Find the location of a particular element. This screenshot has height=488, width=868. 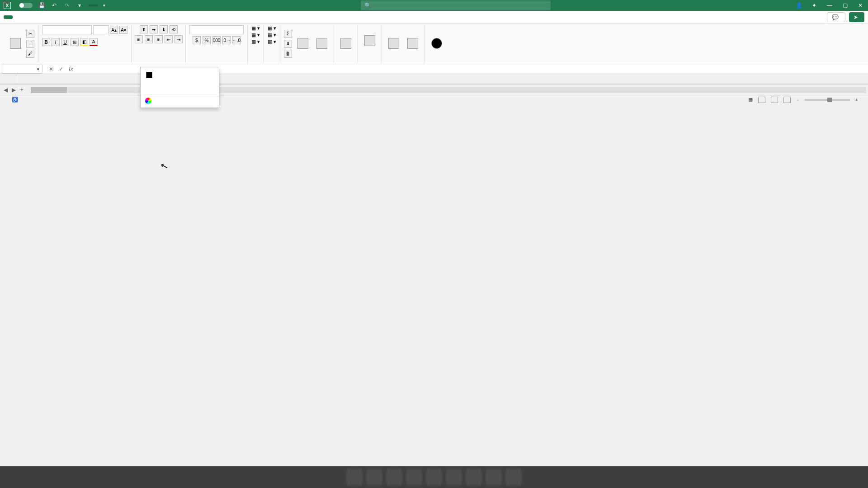

align-center-icon: ≡ is located at coordinates (149, 39).